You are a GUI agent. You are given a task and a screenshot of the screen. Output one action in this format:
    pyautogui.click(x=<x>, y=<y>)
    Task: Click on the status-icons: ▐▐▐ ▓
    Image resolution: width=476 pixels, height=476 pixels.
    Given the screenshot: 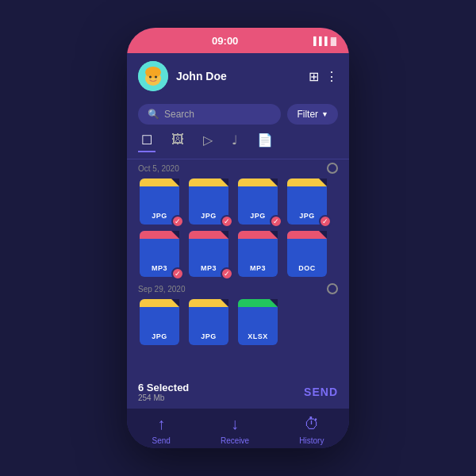 What is the action you would take?
    pyautogui.click(x=324, y=41)
    